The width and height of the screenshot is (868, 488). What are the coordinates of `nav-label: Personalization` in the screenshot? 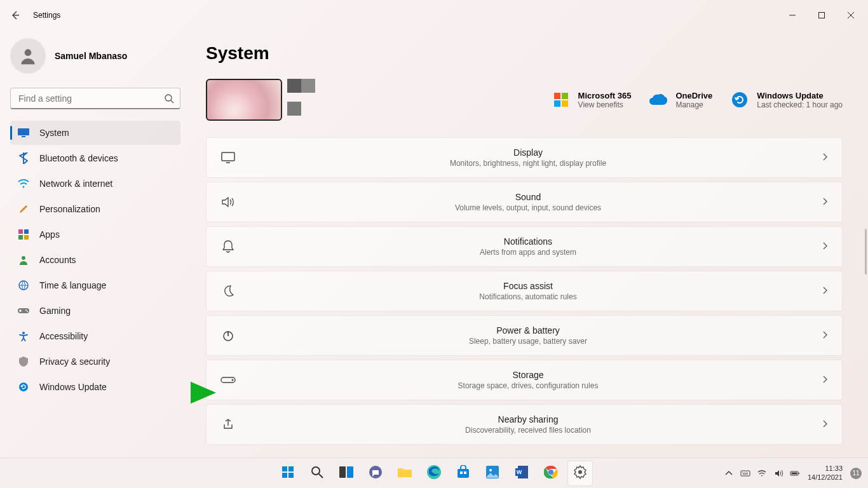 It's located at (70, 209).